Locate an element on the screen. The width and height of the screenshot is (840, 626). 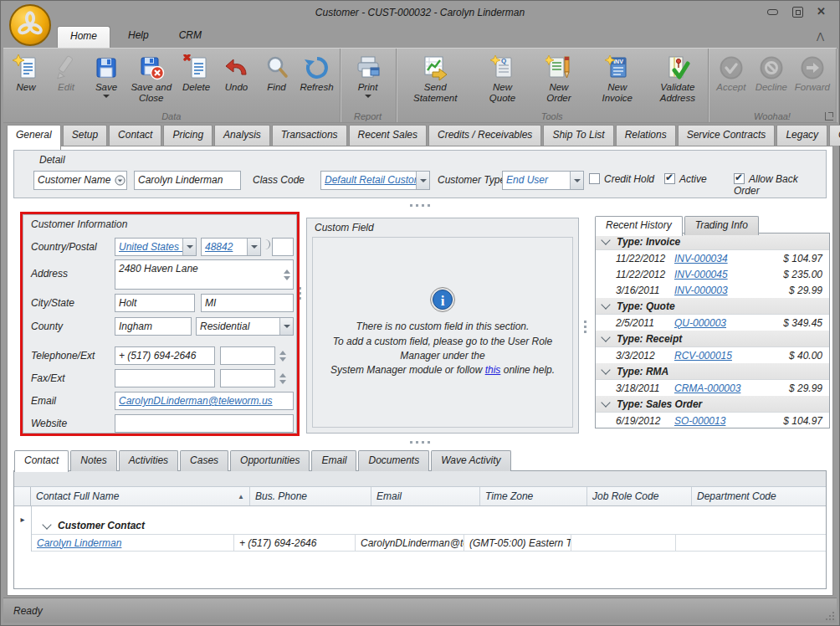
history-row: 2/5/2011QU-000003$ 349.45 is located at coordinates (713, 323).